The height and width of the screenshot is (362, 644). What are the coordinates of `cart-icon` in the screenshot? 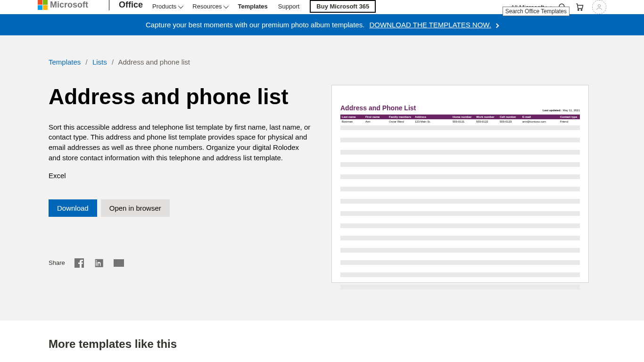 It's located at (579, 7).